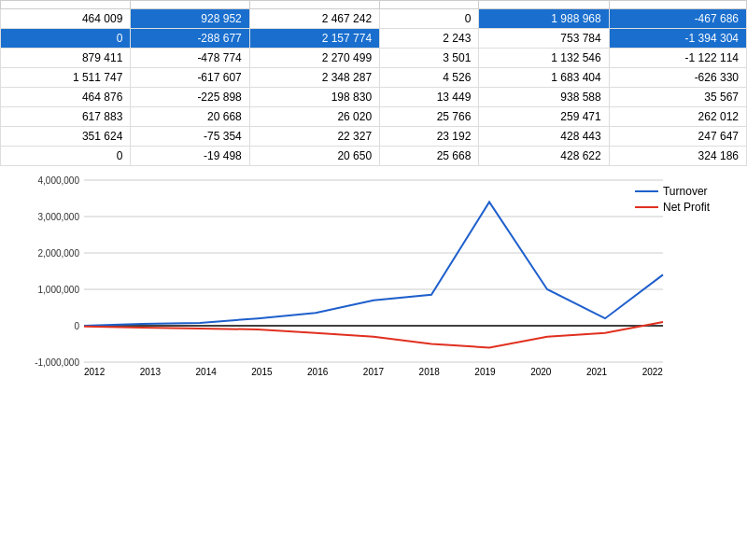 The image size is (747, 560). I want to click on table-cell: 4 526, so click(430, 78).